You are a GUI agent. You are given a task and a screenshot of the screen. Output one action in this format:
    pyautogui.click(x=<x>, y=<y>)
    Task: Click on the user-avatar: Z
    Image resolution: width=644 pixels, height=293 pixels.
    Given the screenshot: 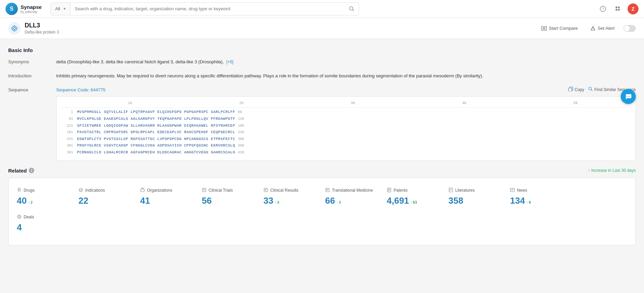 What is the action you would take?
    pyautogui.click(x=633, y=9)
    